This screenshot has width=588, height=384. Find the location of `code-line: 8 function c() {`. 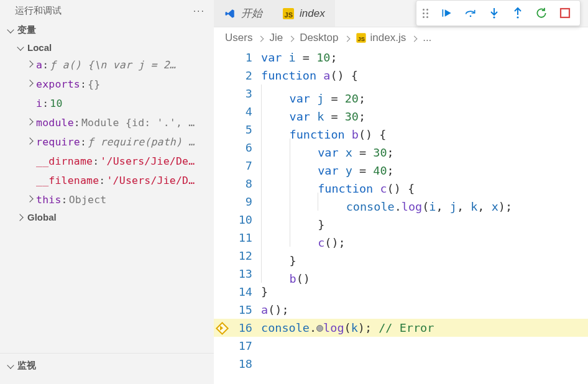

code-line: 8 function c() { is located at coordinates (401, 184).